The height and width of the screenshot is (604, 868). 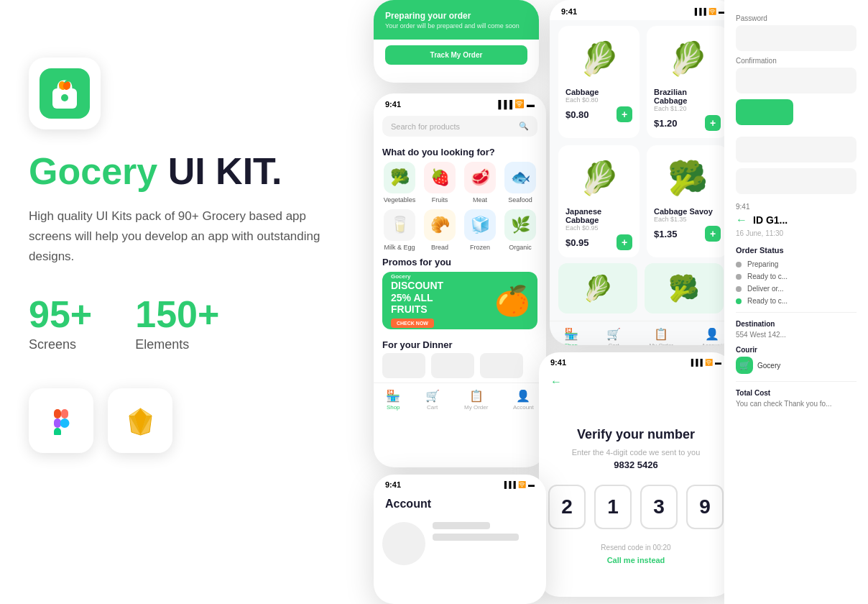 I want to click on phone2-nav-cart: 🛒 Cart, so click(x=614, y=337).